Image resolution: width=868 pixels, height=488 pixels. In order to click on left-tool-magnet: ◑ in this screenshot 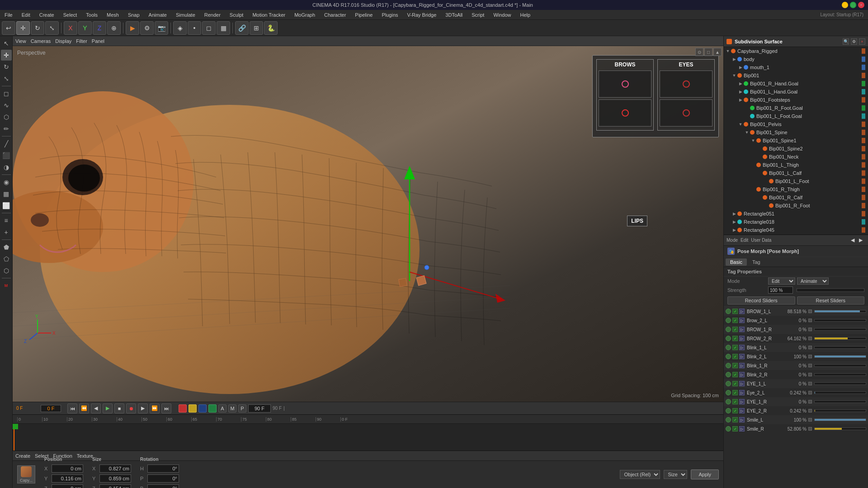, I will do `click(6, 167)`.